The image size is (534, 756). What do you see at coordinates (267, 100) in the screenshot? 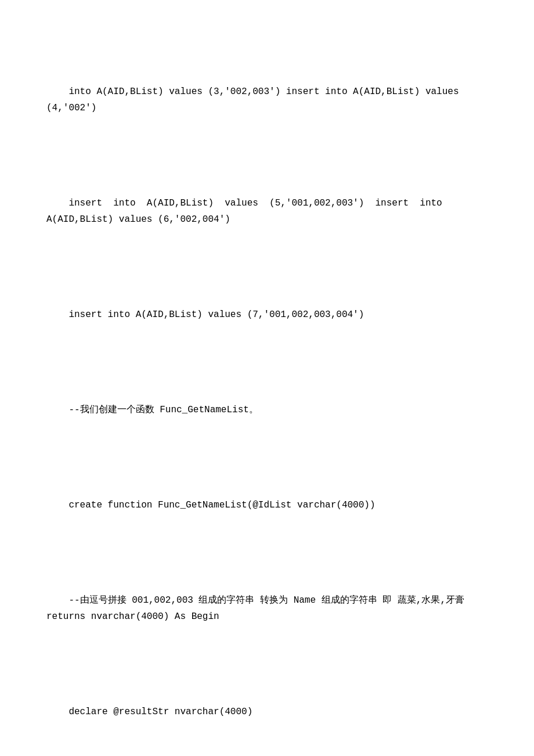
I see `paragraph-1: into A(AID,BList) values (3,'002,003') i…` at bounding box center [267, 100].